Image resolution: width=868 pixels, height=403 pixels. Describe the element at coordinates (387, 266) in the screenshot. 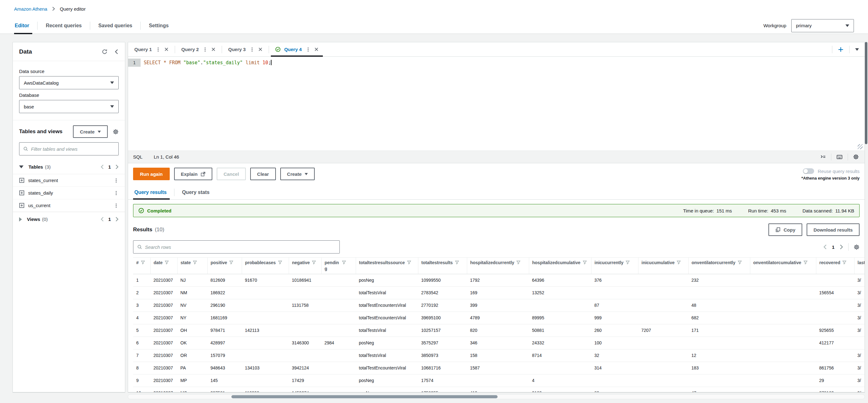

I see `column-header-totaltestresultssource: totaltestresultssource` at that location.